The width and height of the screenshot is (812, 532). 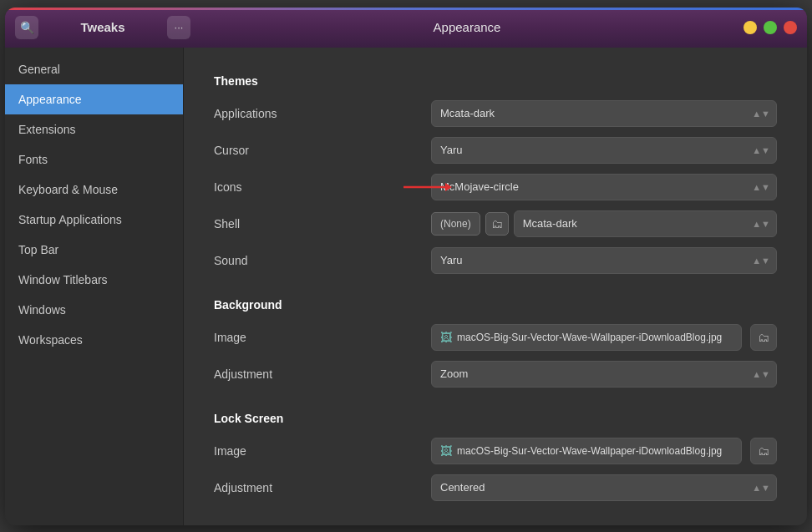 What do you see at coordinates (604, 114) in the screenshot?
I see `applications-dropdown: Mcata-dark Adwaita Adwaita-dark` at bounding box center [604, 114].